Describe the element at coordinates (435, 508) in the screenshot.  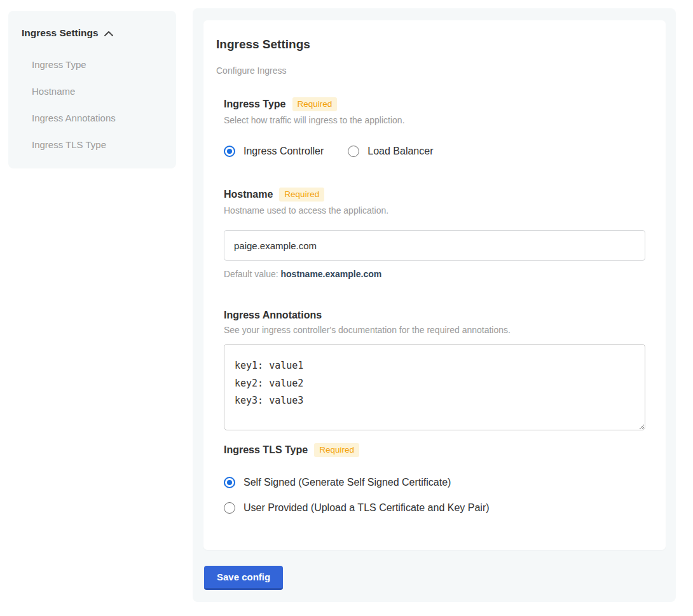
I see `radio-option-user-provided: User Provided (Upload a TLS Certificate …` at that location.